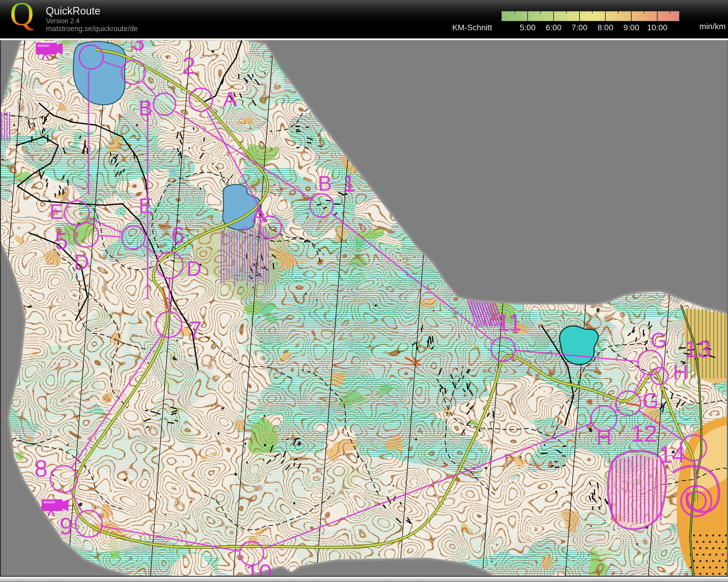 Image resolution: width=728 pixels, height=582 pixels. What do you see at coordinates (189, 65) in the screenshot?
I see `svg-text: 2` at bounding box center [189, 65].